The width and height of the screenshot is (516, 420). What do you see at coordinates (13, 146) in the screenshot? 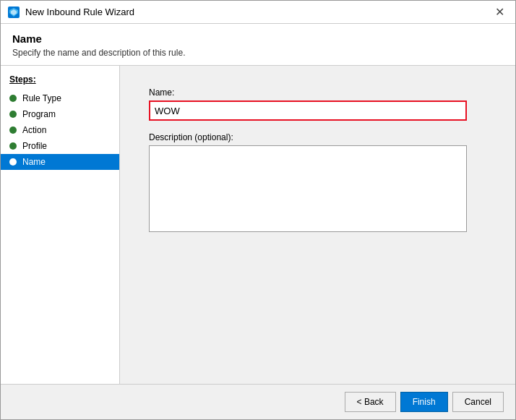
I see `step-dot-profile` at bounding box center [13, 146].